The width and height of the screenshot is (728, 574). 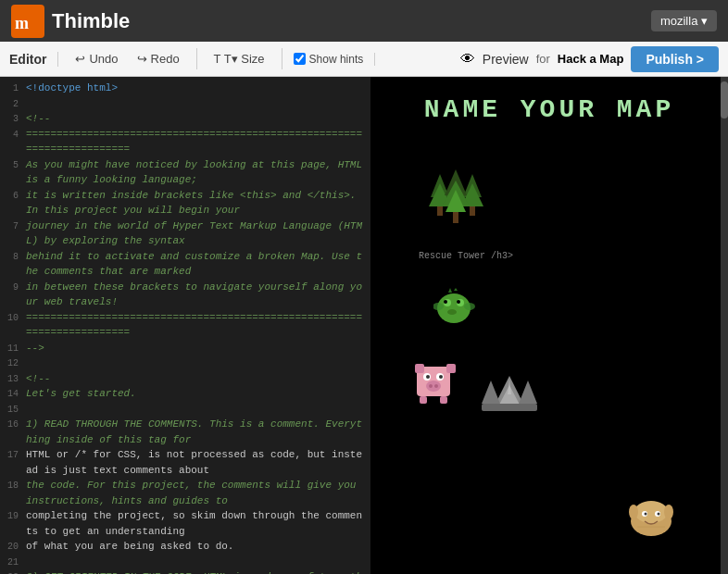 What do you see at coordinates (185, 294) in the screenshot?
I see `code-line: 9in between these brackets to navigate y…` at bounding box center [185, 294].